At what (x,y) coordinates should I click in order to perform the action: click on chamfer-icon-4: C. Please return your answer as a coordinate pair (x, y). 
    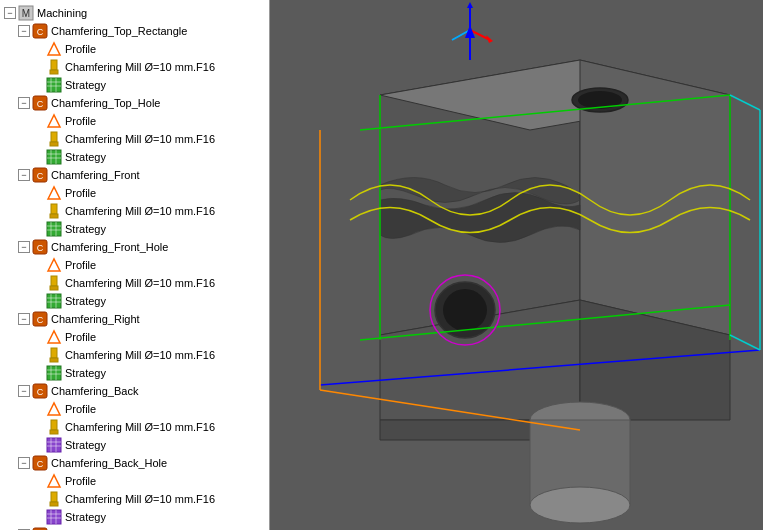
    Looking at the image, I should click on (40, 319).